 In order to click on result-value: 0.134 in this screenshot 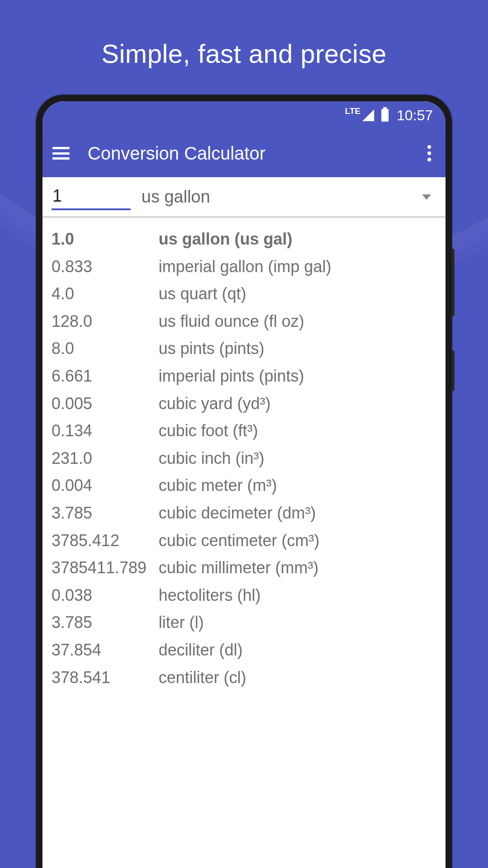, I will do `click(105, 431)`.